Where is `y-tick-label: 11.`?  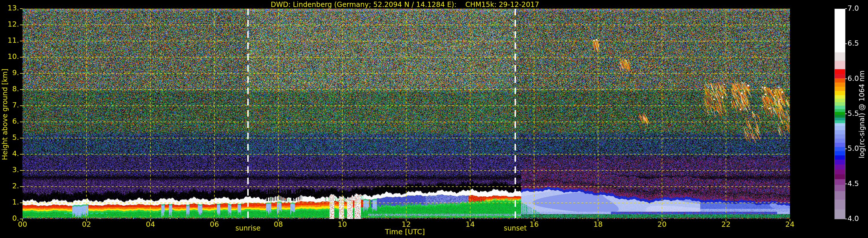
y-tick-label: 11. is located at coordinates (9, 40).